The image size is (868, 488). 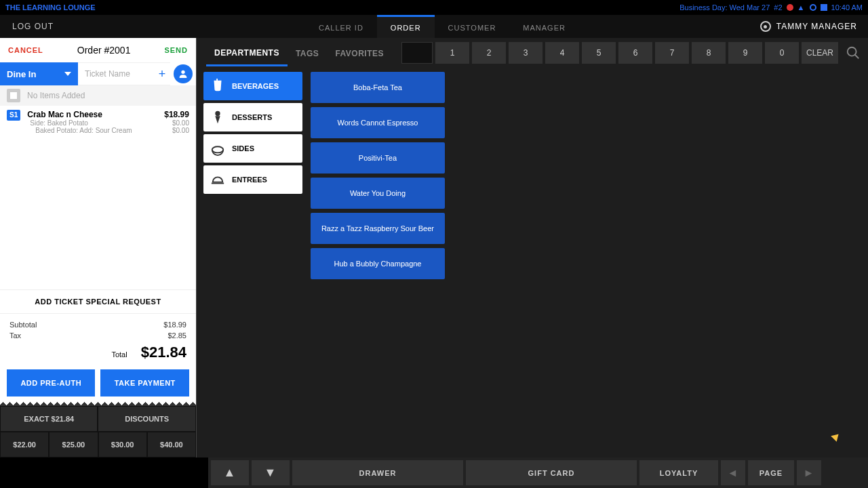 What do you see at coordinates (378, 264) in the screenshot?
I see `menu-item-button: Hub a Bubbly Champagne` at bounding box center [378, 264].